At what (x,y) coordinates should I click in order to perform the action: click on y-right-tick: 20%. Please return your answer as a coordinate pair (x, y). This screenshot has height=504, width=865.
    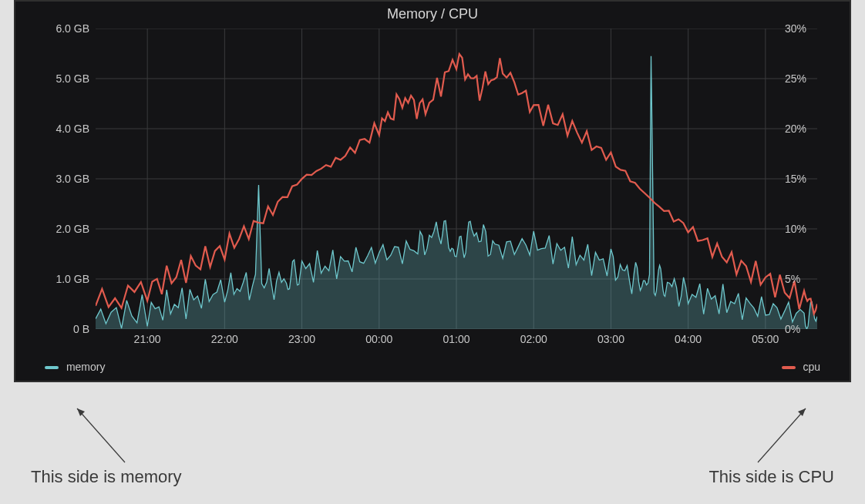
    Looking at the image, I should click on (804, 129).